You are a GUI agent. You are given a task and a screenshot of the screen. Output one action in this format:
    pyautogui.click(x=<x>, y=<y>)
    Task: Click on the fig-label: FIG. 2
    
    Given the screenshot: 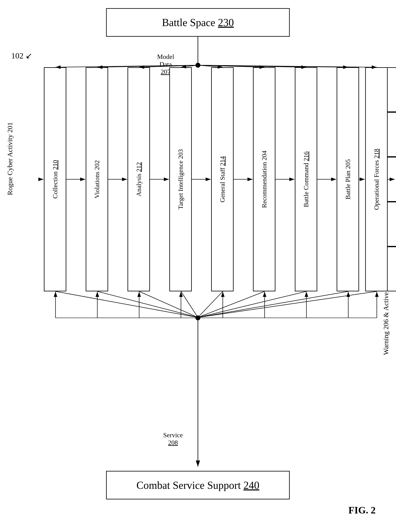 What is the action you would take?
    pyautogui.click(x=362, y=510)
    